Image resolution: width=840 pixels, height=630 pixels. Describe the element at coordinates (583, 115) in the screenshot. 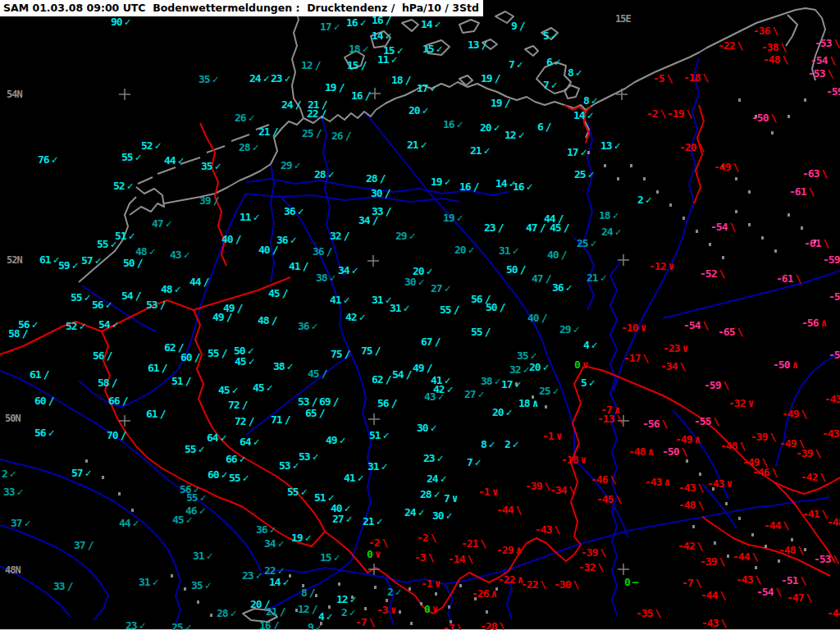

I see `station-report: 14✓` at that location.